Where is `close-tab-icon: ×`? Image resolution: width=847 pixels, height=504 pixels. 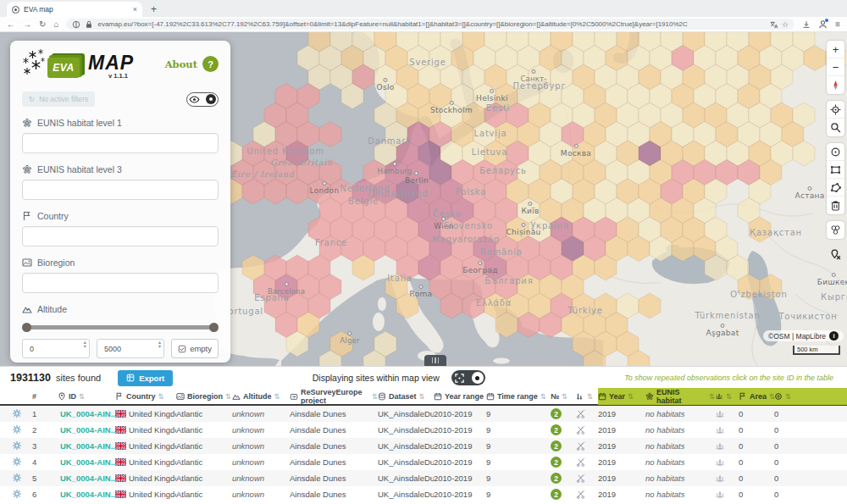
close-tab-icon: × is located at coordinates (136, 9).